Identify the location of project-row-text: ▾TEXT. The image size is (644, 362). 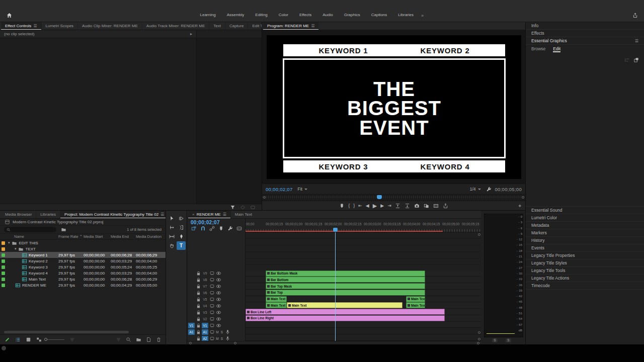
(83, 249).